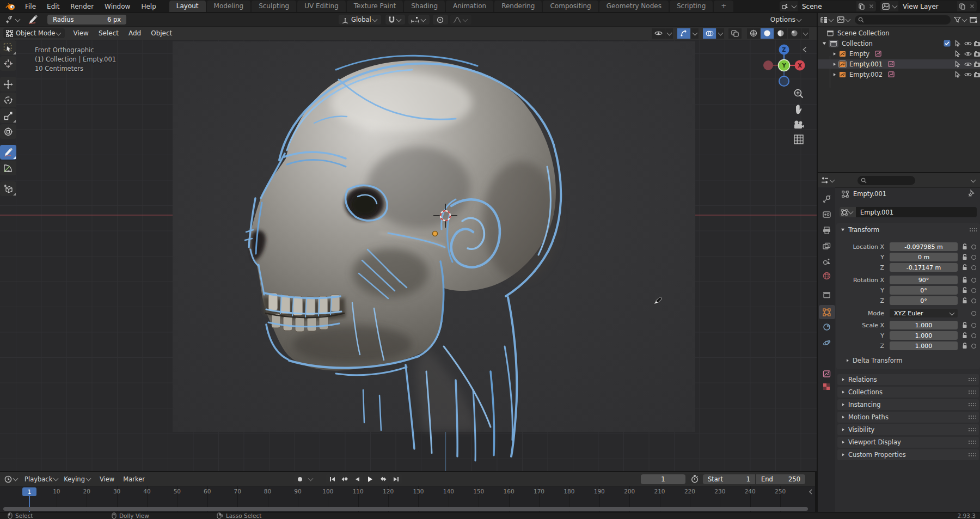 This screenshot has width=980, height=519. I want to click on panel-custom-properties: Custom Properties, so click(908, 455).